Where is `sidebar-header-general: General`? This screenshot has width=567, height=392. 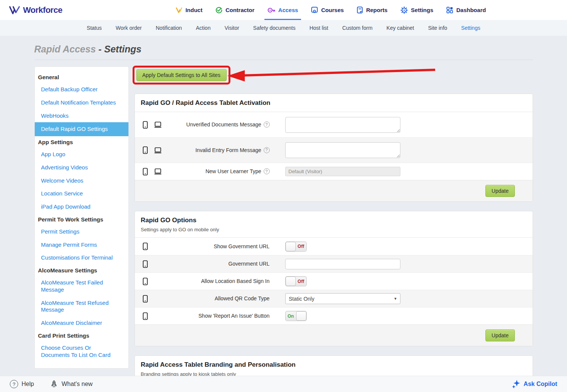
sidebar-header-general: General is located at coordinates (82, 77).